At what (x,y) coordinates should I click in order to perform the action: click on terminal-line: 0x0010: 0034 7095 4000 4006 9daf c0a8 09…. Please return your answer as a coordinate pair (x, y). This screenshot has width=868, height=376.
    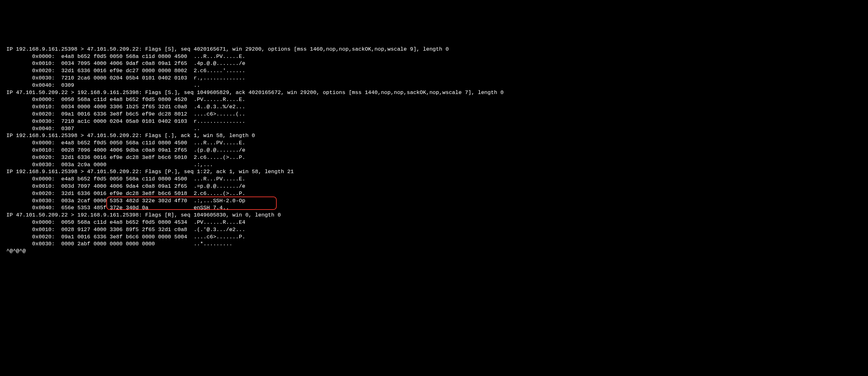
    Looking at the image, I should click on (434, 64).